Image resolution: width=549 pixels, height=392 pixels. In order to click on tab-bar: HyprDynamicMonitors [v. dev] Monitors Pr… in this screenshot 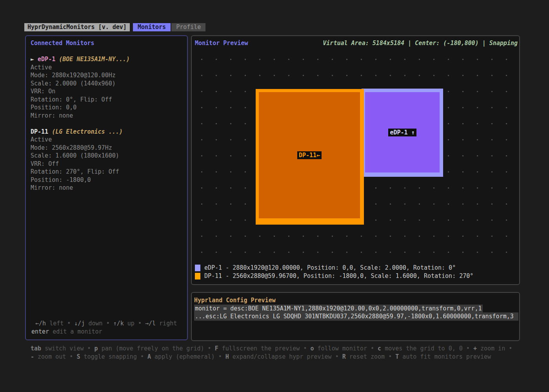, I will do `click(115, 27)`.